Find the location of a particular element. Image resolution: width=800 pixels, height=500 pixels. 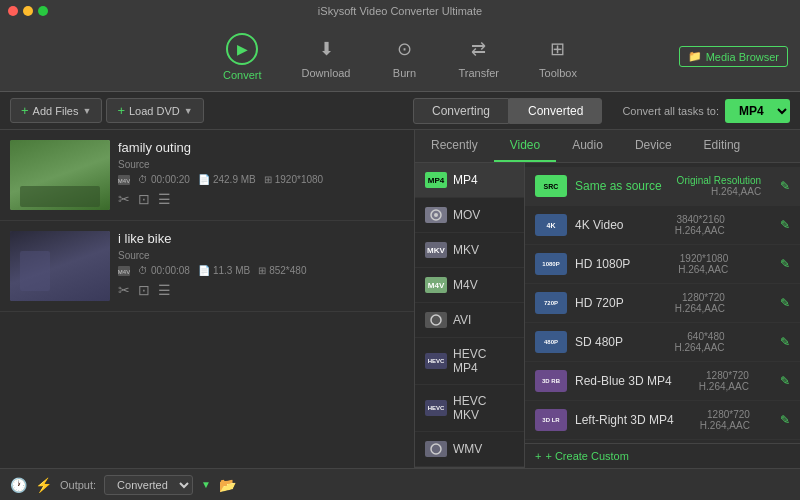

quality-badge-720p: 720P is located at coordinates (551, 303).